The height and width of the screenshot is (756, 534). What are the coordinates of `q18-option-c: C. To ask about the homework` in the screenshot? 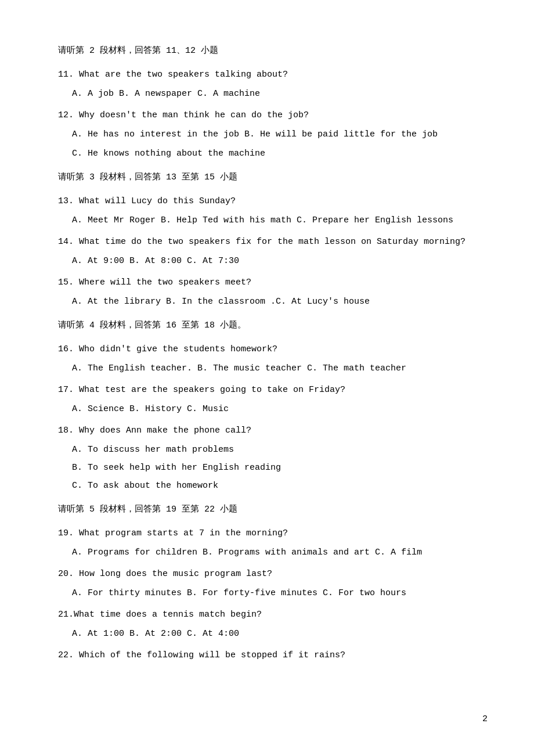 It's located at (273, 485).